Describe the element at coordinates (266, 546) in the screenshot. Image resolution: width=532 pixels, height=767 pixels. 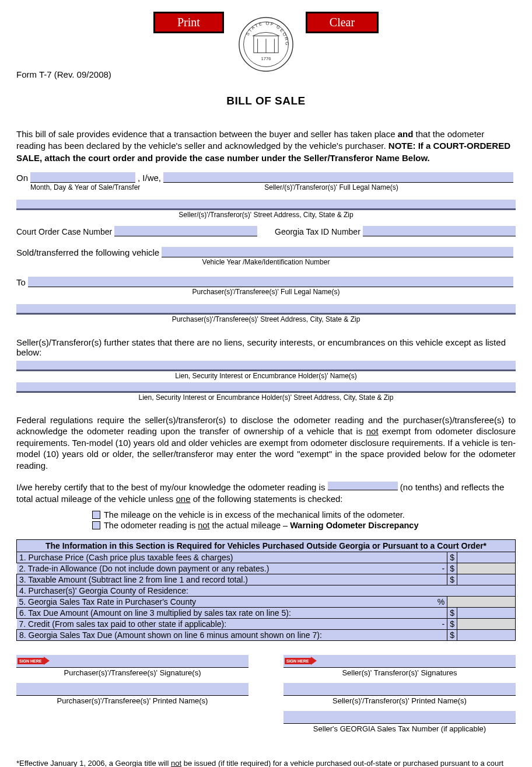
I see `table-header: The Information in this Section is Requi…` at that location.